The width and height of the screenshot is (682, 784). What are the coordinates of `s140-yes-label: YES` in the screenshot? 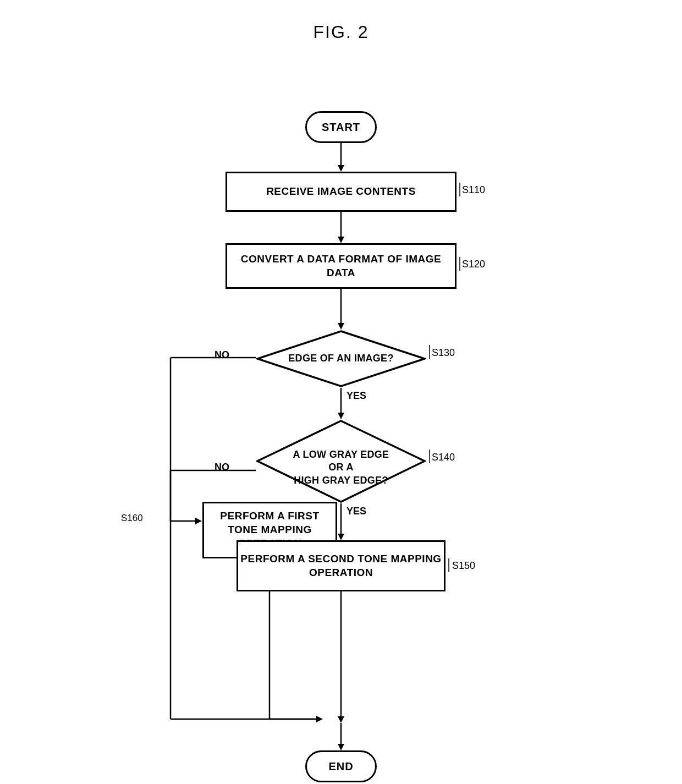 It's located at (356, 512).